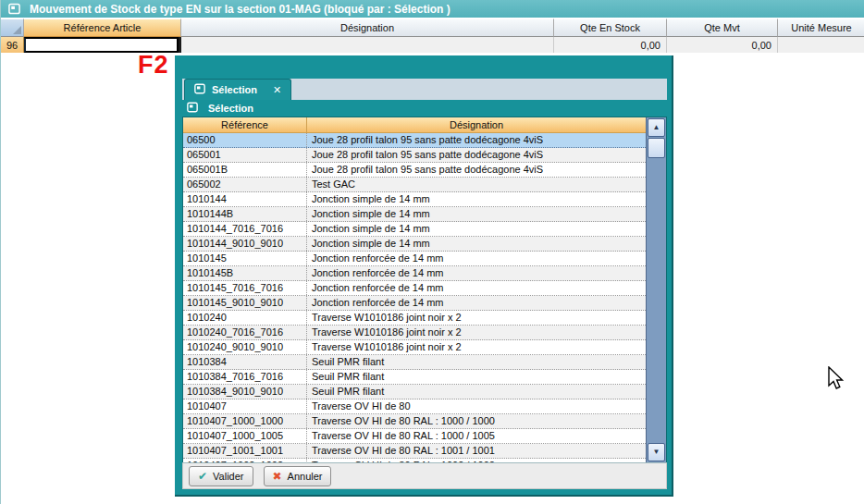 This screenshot has height=504, width=864. Describe the element at coordinates (241, 9) in the screenshot. I see `window-title: Mouvement de Stock de type EN sur la sec…` at that location.